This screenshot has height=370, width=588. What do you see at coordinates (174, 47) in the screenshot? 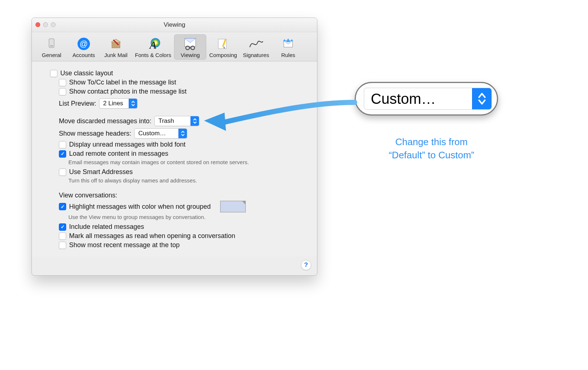
I see `toolbar: General @ Accounts Junk Mail` at bounding box center [174, 47].